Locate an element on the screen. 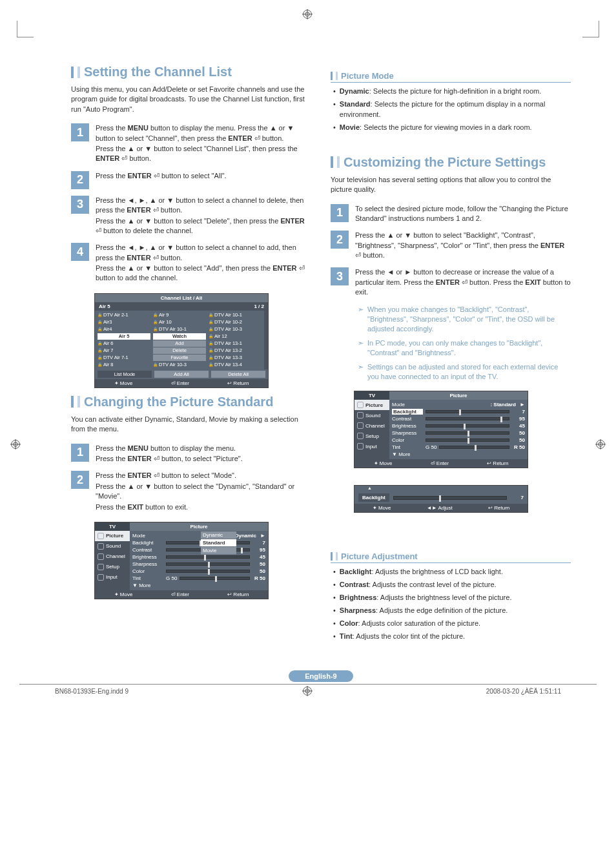  step-line: Press the ▲ or ▼ button to select "Delet… is located at coordinates (203, 226).